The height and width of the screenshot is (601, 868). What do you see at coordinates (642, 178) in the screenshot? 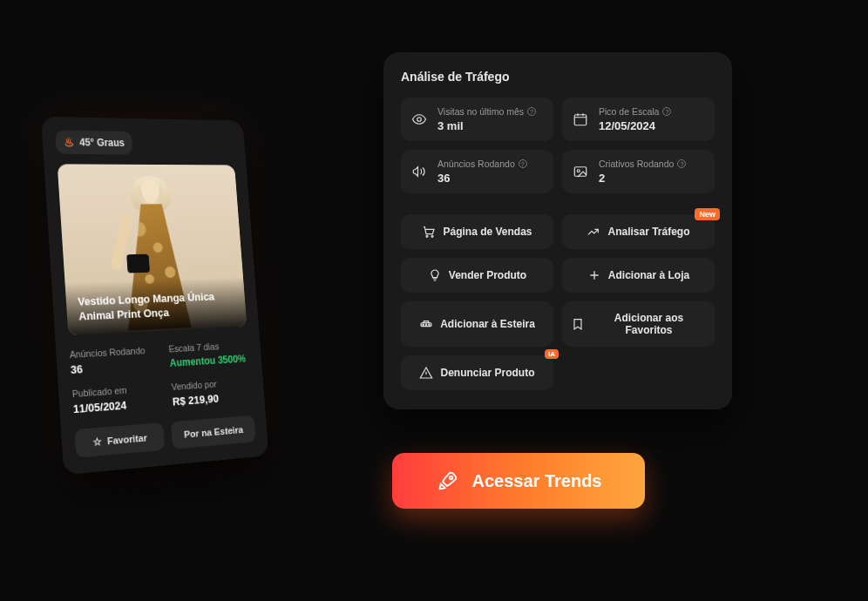
I see `stat-value: 2` at bounding box center [642, 178].